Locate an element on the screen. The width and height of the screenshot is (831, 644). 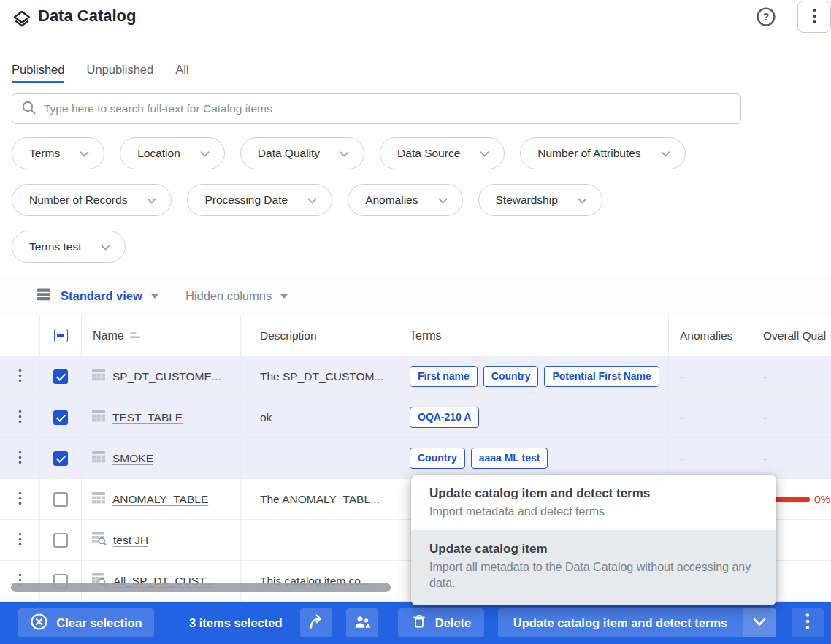
hidden-columns-dropdown-icon is located at coordinates (284, 296).